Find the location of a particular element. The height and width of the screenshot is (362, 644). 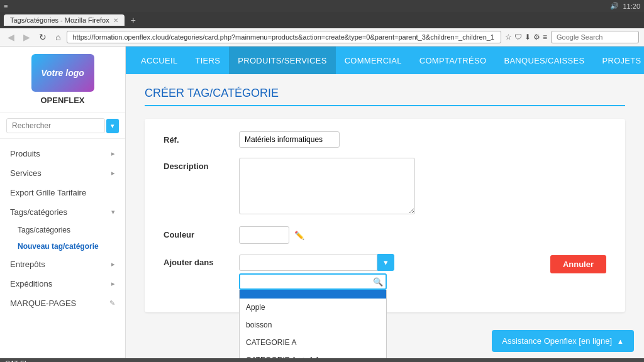

browser-icons: ☆ 🛡 ⬇ ⚙ ≡ is located at coordinates (526, 37).